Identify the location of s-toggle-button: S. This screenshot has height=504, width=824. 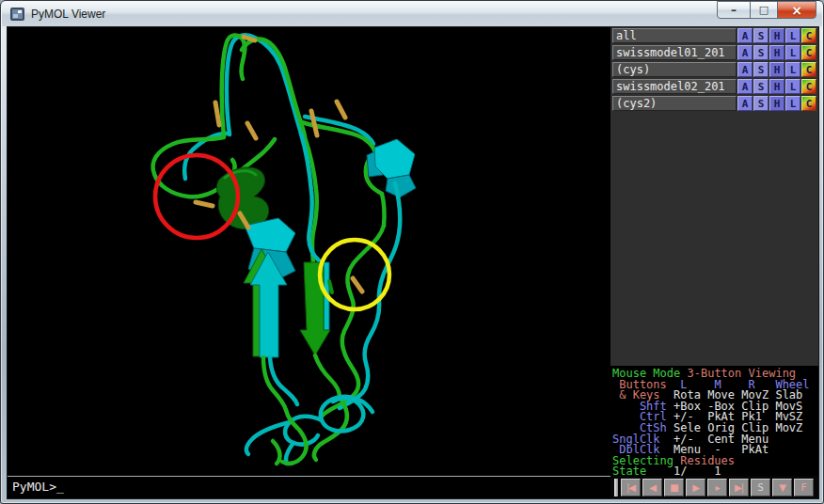
(760, 487).